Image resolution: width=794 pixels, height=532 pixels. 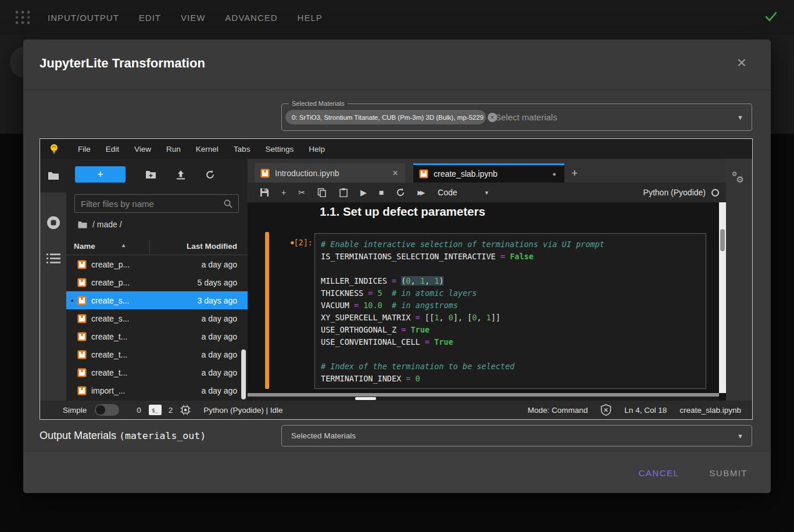 What do you see at coordinates (448, 192) in the screenshot?
I see `cell-type-select: Code` at bounding box center [448, 192].